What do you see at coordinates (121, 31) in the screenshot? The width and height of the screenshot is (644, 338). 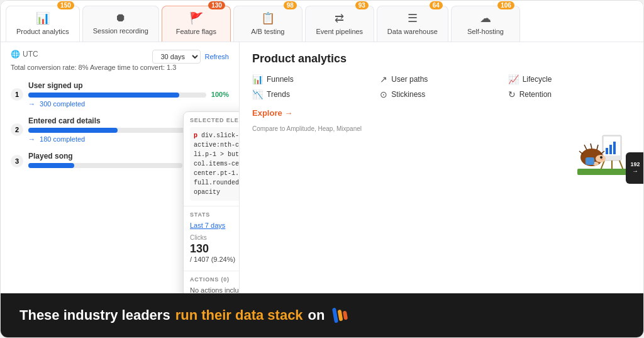 I see `tab-label-session-recording: Session recording` at bounding box center [121, 31].